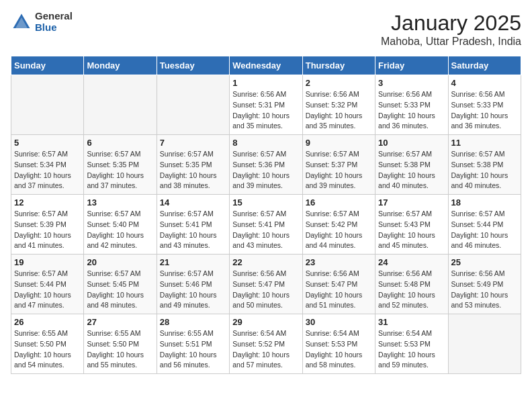  Describe the element at coordinates (339, 224) in the screenshot. I see `calendar-cell: 16Sunrise: 6:57 AMSunset: 5:42 PMDayligh…` at that location.